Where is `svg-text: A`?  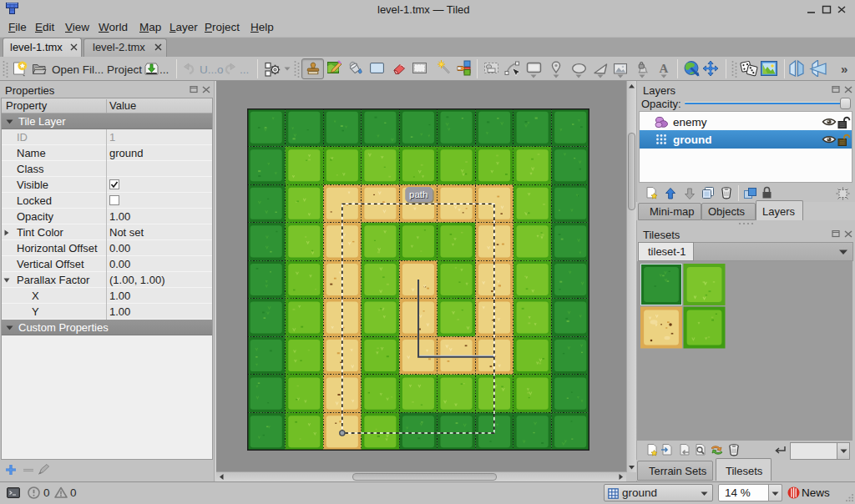
svg-text: A is located at coordinates (665, 68).